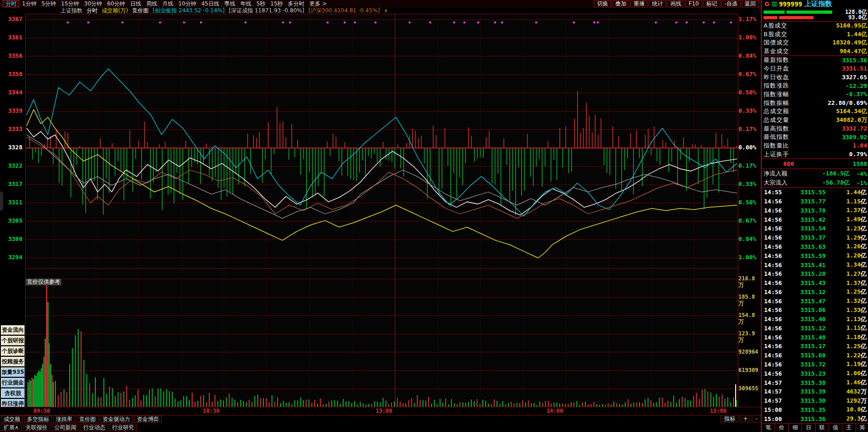 This screenshot has height=432, width=868. Describe the element at coordinates (602, 4) in the screenshot. I see `action-button-切换: 切换` at that location.